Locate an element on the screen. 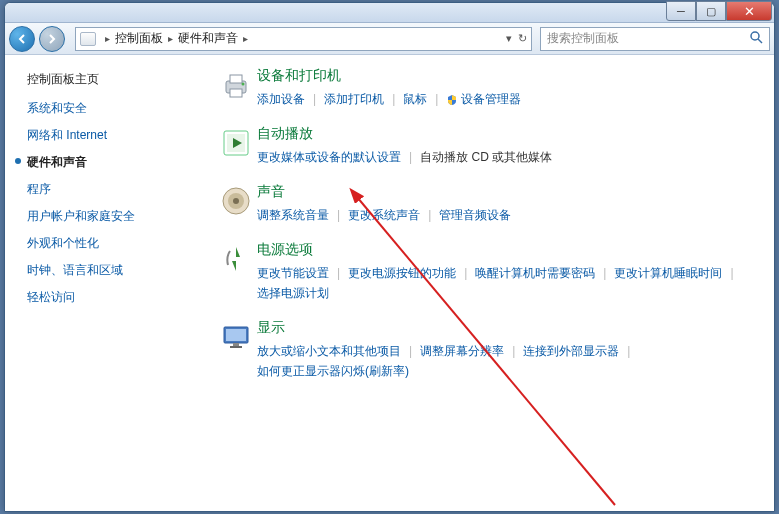 Image resolution: width=779 pixels, height=514 pixels. link-4-6: 如何更正显示器闪烁(刷新率) is located at coordinates (333, 371).